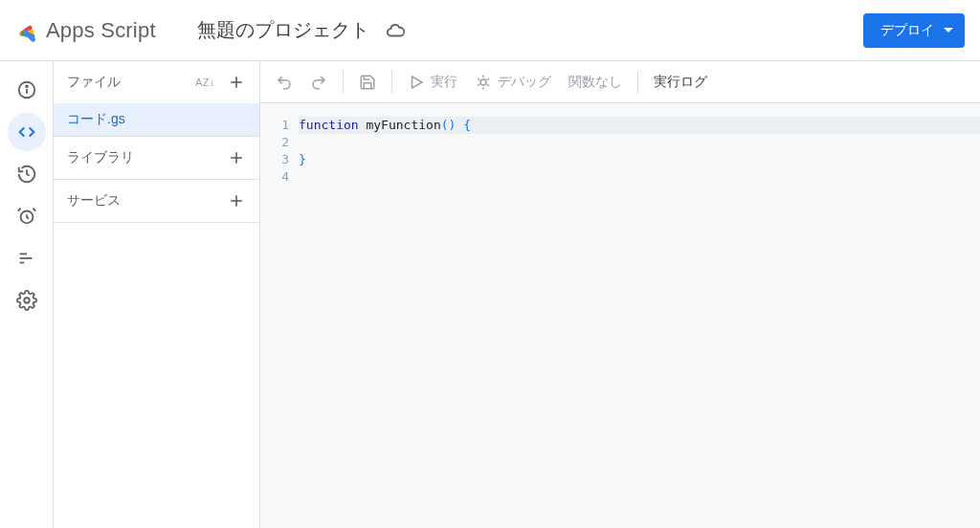 This screenshot has height=528, width=980. Describe the element at coordinates (620, 82) in the screenshot. I see `editor-toolbar: 実行 デバッグ 関数なし 実行ログ` at that location.